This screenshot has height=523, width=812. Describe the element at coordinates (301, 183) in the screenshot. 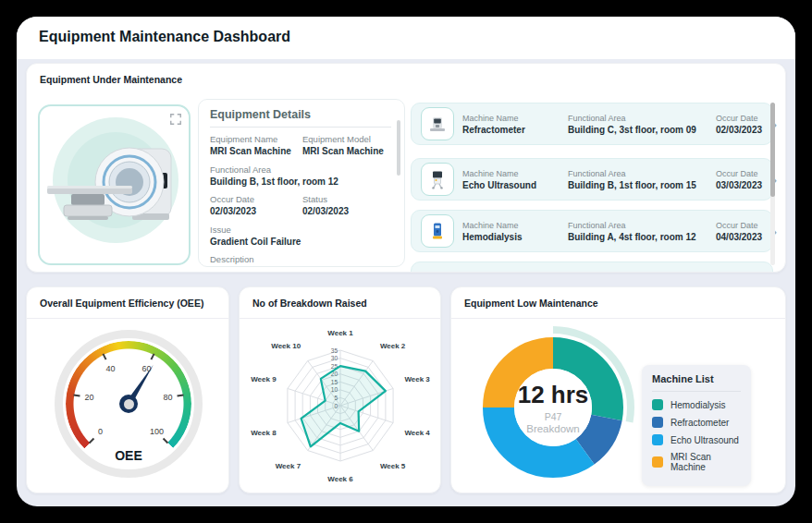

I see `field-value: Building B, 1st floor, room 12` at that location.